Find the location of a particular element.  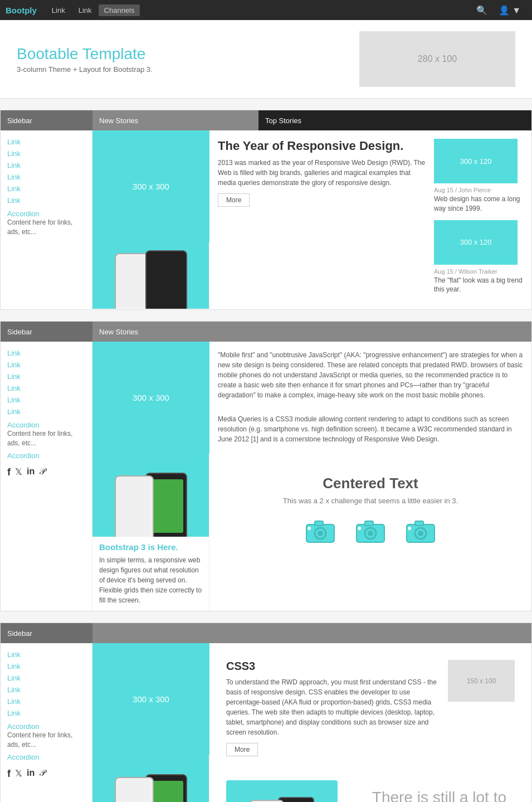

page-title: Bootable Template is located at coordinates (85, 54).